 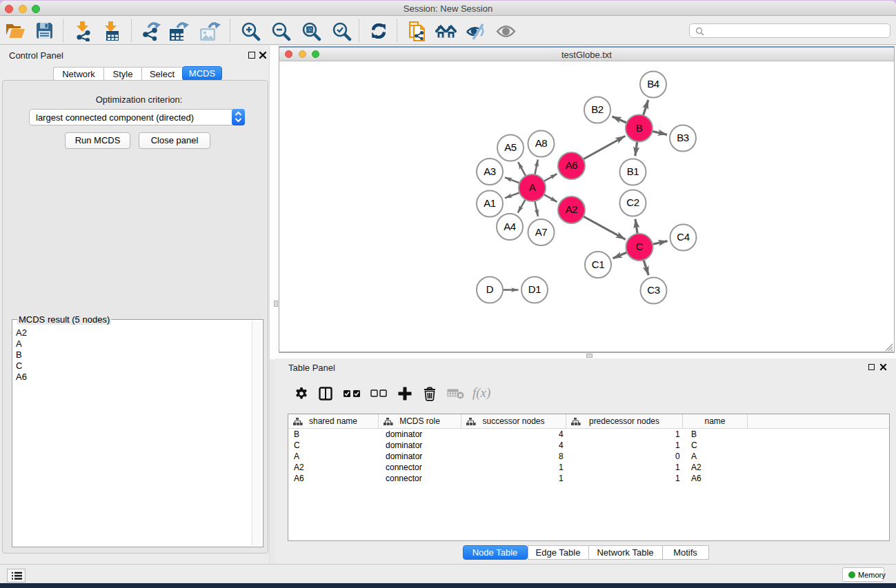 What do you see at coordinates (490, 171) in the screenshot?
I see `svg-text: A3` at bounding box center [490, 171].